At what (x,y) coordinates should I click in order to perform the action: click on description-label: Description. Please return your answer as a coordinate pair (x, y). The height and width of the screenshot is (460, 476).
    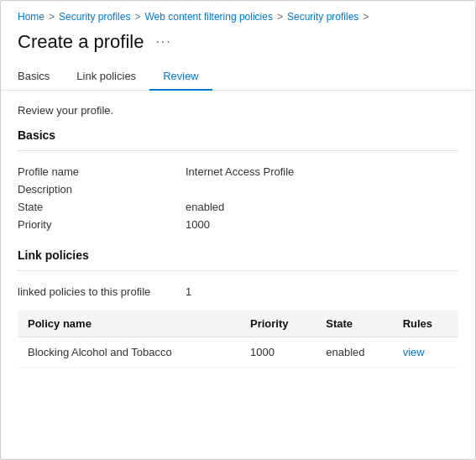
    Looking at the image, I should click on (102, 190).